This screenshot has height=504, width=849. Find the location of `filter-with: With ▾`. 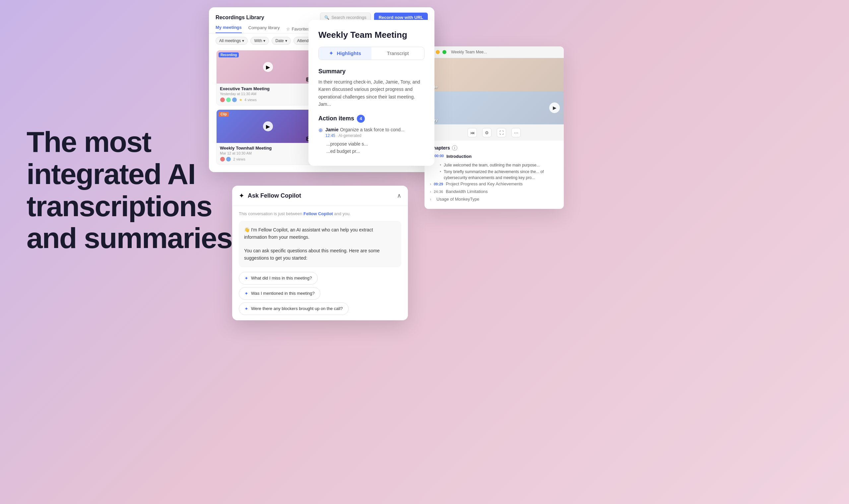

filter-with: With ▾ is located at coordinates (259, 41).